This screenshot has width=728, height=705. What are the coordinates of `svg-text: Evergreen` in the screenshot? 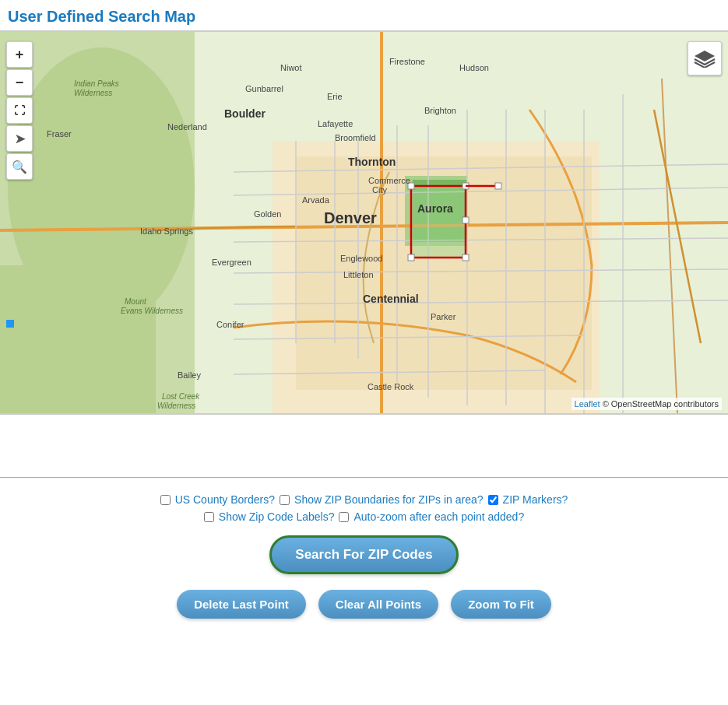 It's located at (232, 262).